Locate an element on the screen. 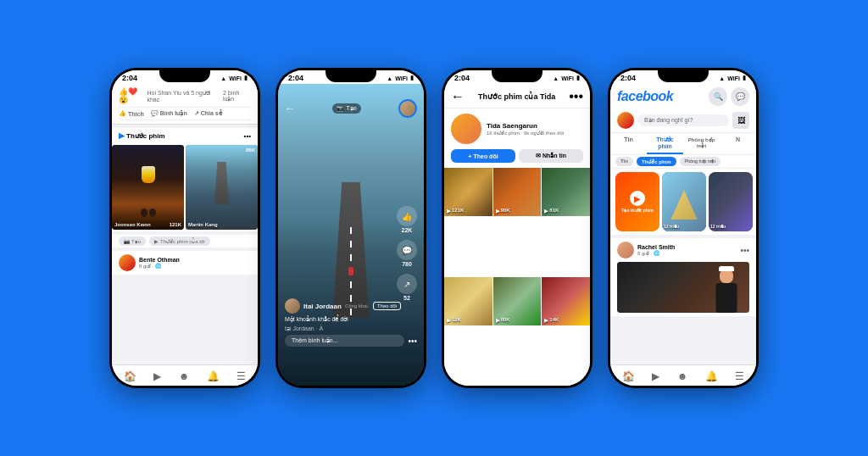 This screenshot has width=868, height=456. reel-author-avatar is located at coordinates (292, 306).